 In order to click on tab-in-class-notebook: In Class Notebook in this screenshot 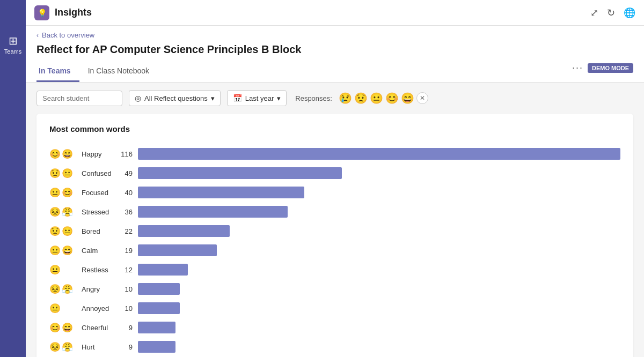, I will do `click(122, 72)`.